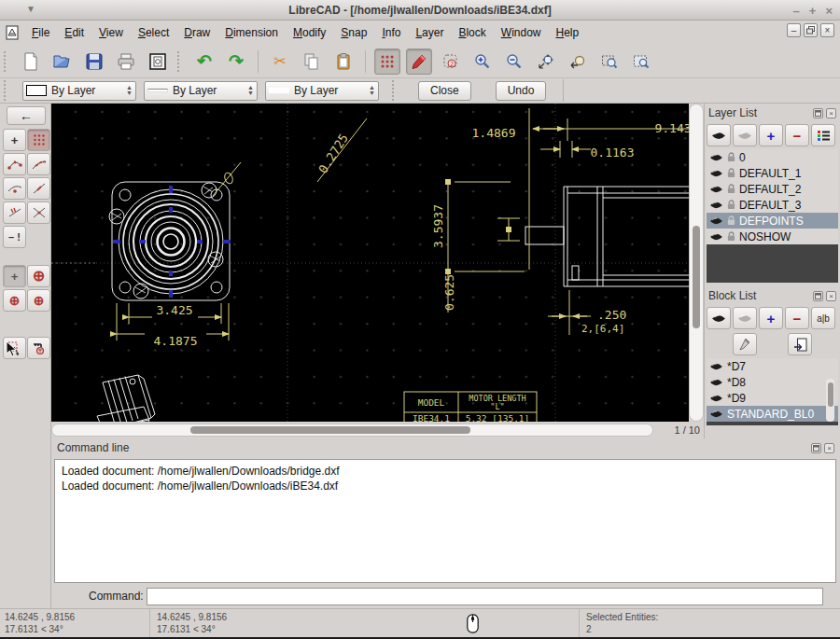  I want to click on zoom-window-button, so click(609, 62).